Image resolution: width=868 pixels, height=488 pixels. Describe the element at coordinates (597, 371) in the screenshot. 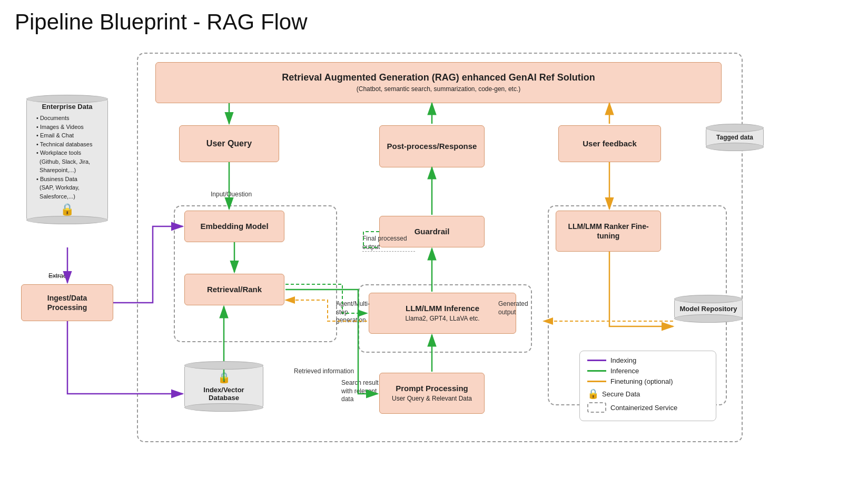

I see `legend-inference-line` at that location.